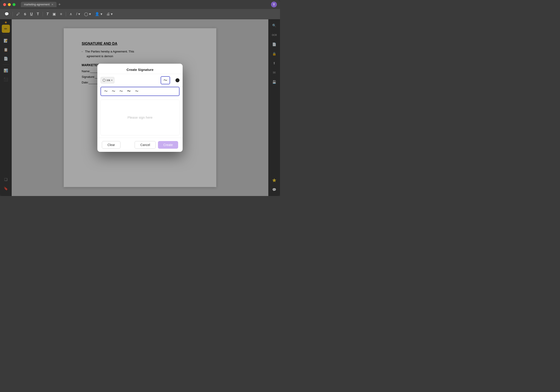 The height and width of the screenshot is (392, 560). Describe the element at coordinates (114, 91) in the screenshot. I see `pen-style-2: 〜` at that location.